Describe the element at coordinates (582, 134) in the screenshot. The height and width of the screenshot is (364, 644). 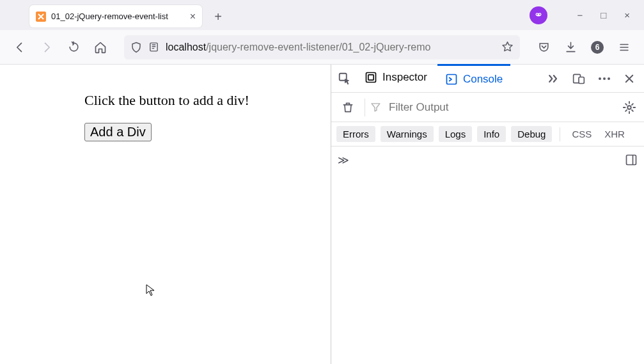
I see `toggle-css: CSS` at that location.